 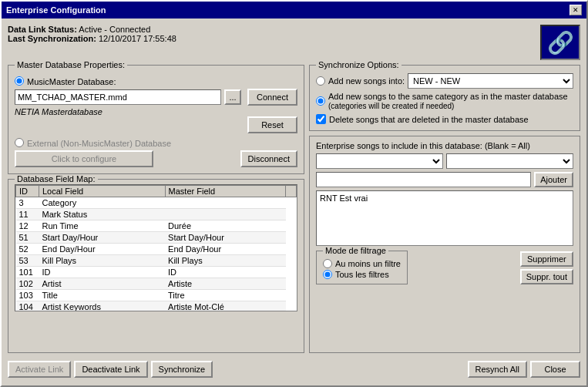 What do you see at coordinates (273, 125) in the screenshot?
I see `reset-button: Reset` at bounding box center [273, 125].